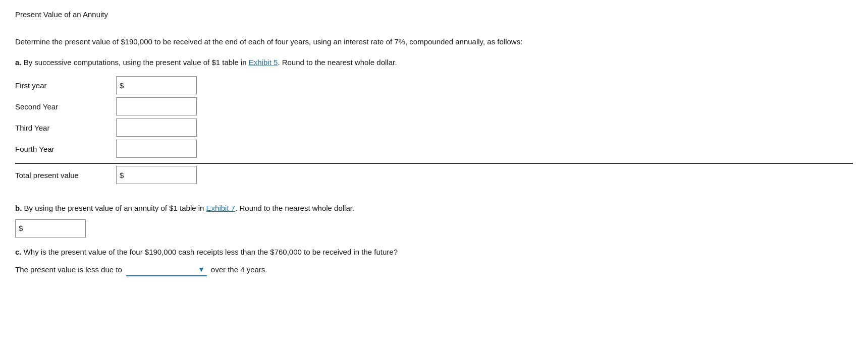 The height and width of the screenshot is (356, 868). I want to click on section-b-bold: b., so click(18, 208).